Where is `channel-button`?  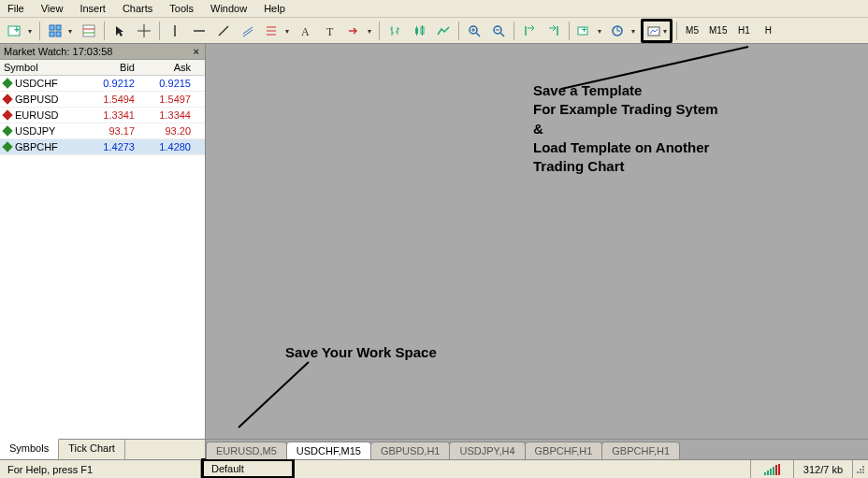 channel-button is located at coordinates (248, 31).